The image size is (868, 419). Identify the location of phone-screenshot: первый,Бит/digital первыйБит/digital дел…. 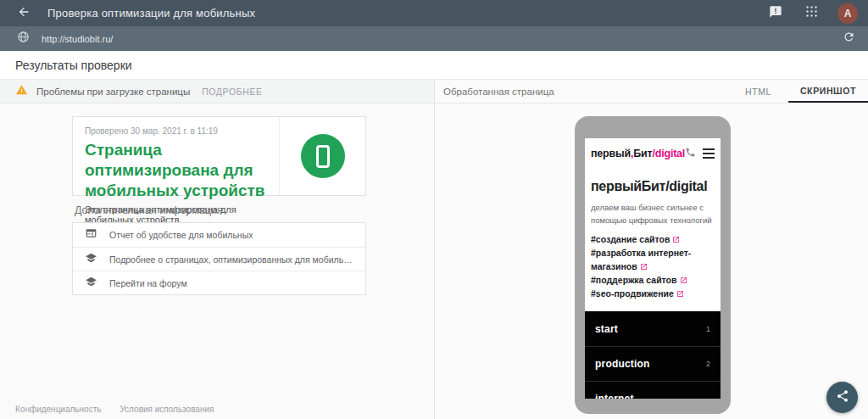
(653, 268).